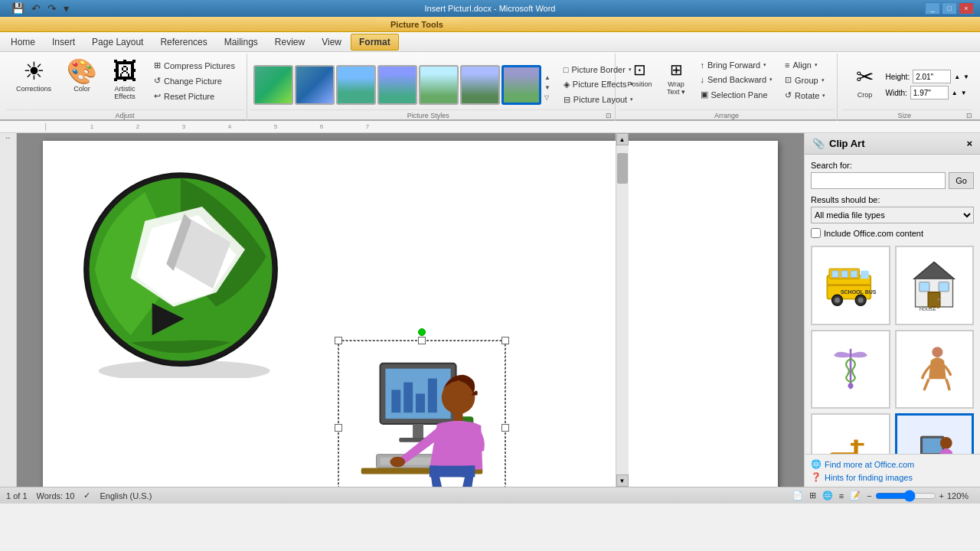 The image size is (980, 551). I want to click on picture-styles-expand-btn: ⊡, so click(609, 116).